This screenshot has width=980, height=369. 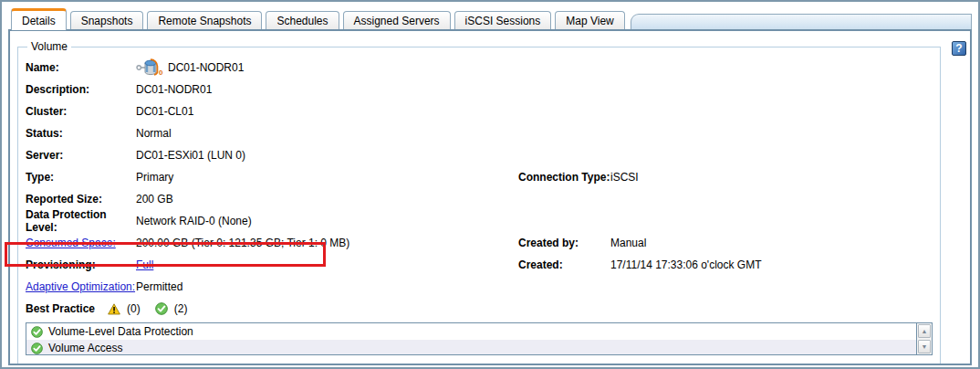 What do you see at coordinates (628, 243) in the screenshot?
I see `created-by-value: Manual` at bounding box center [628, 243].